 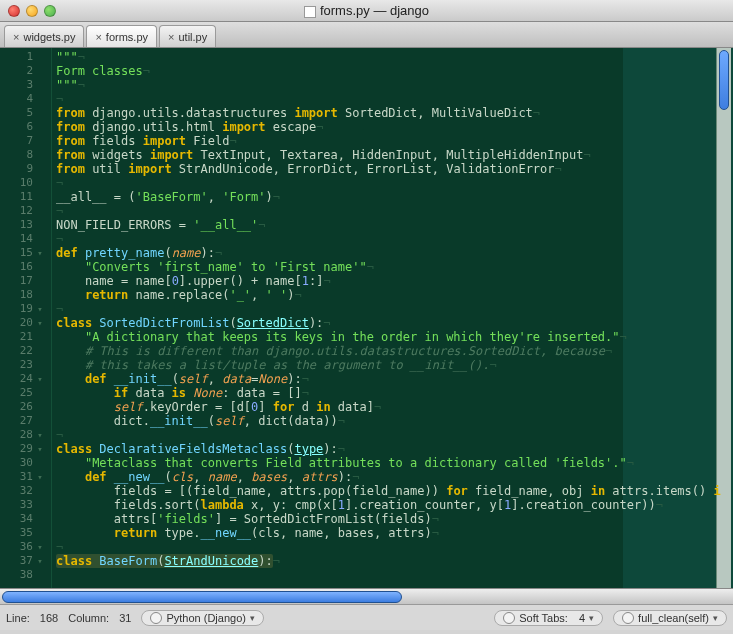 What do you see at coordinates (32, 11) in the screenshot?
I see `minimize-button` at bounding box center [32, 11].